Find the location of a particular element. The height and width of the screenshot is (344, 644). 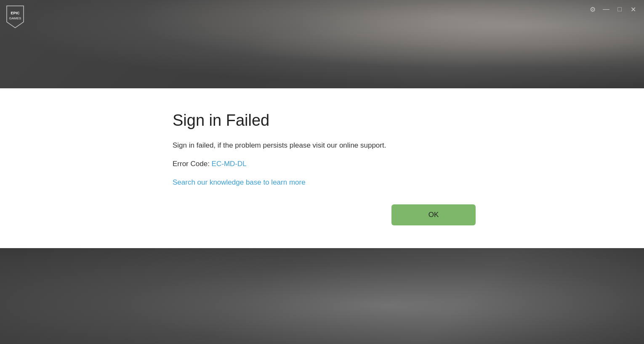

svg-text: GAMES is located at coordinates (15, 19).